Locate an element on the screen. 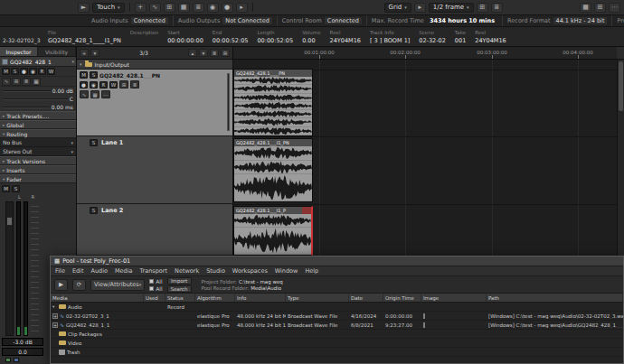 The height and width of the screenshot is (364, 624). info-value: GQ2482_428_1____I1_PN is located at coordinates (85, 41).